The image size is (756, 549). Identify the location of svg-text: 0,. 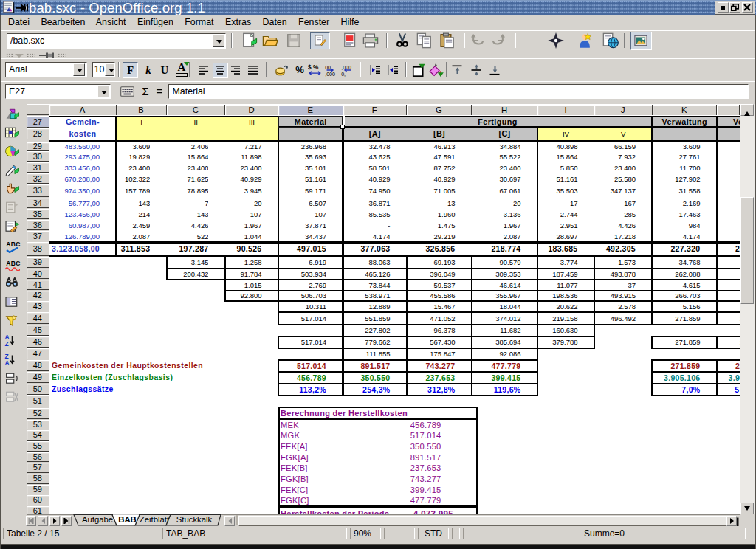
(343, 74).